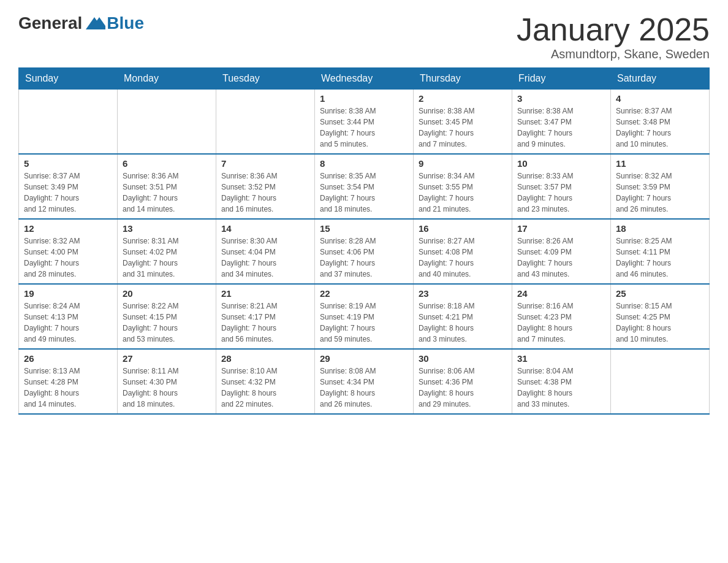 The image size is (728, 563). What do you see at coordinates (613, 29) in the screenshot?
I see `month-title: January 2025` at bounding box center [613, 29].